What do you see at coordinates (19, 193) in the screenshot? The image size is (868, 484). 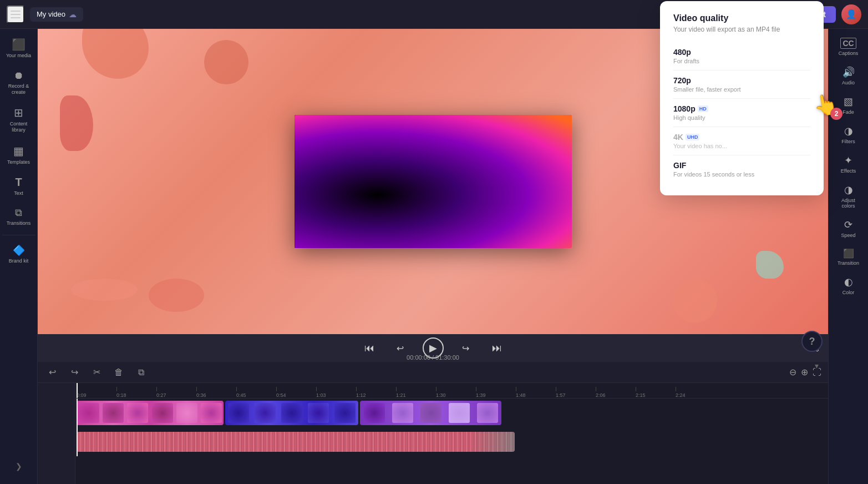 I see `sidebar-item-label: Text` at bounding box center [19, 193].